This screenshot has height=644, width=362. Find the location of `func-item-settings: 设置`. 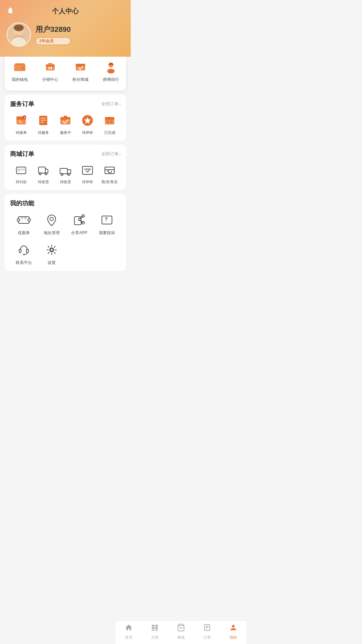

func-item-settings: 设置 is located at coordinates (52, 254).